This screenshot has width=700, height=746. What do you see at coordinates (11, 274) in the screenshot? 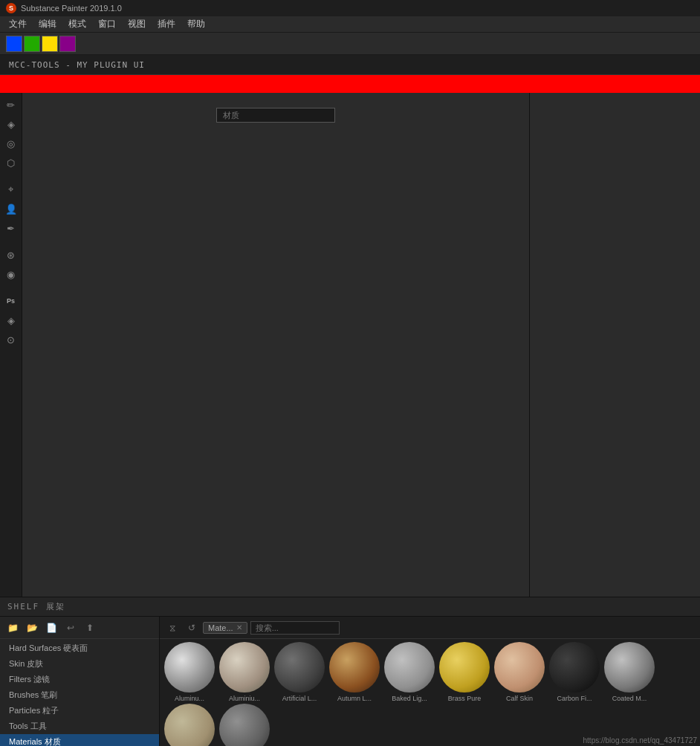
I see `tool-layer2: ◉` at bounding box center [11, 274].